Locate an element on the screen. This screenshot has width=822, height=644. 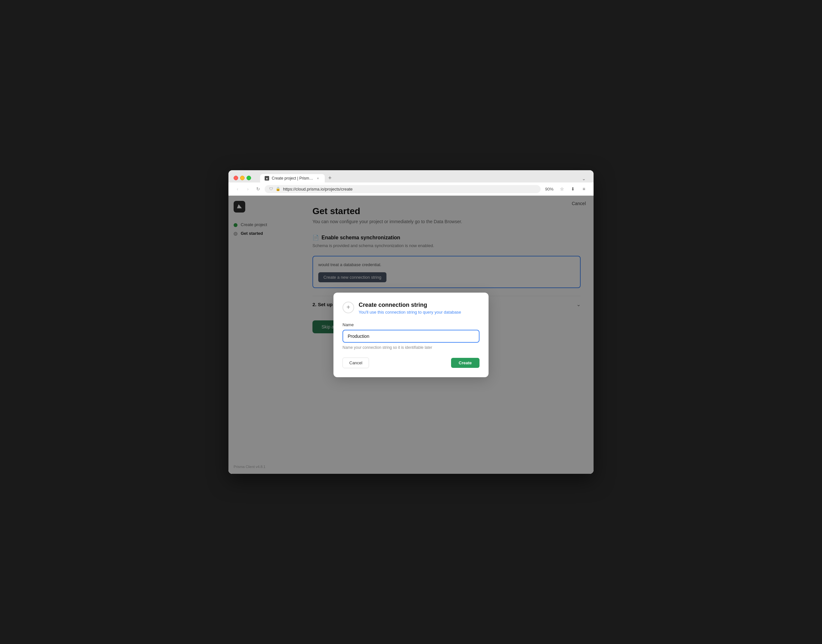
modal-subtitle: You'll use this connection string to que… is located at coordinates (410, 312).